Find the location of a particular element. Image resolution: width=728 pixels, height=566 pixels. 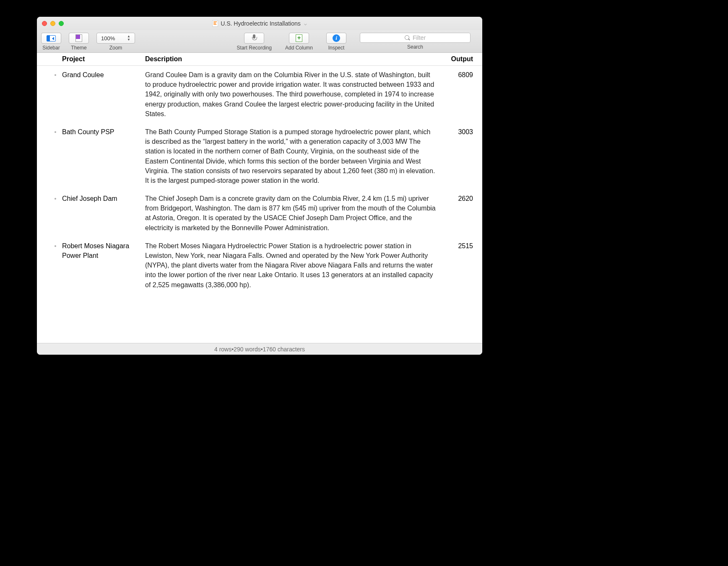

theme-toolbar-item: Theme is located at coordinates (79, 42).